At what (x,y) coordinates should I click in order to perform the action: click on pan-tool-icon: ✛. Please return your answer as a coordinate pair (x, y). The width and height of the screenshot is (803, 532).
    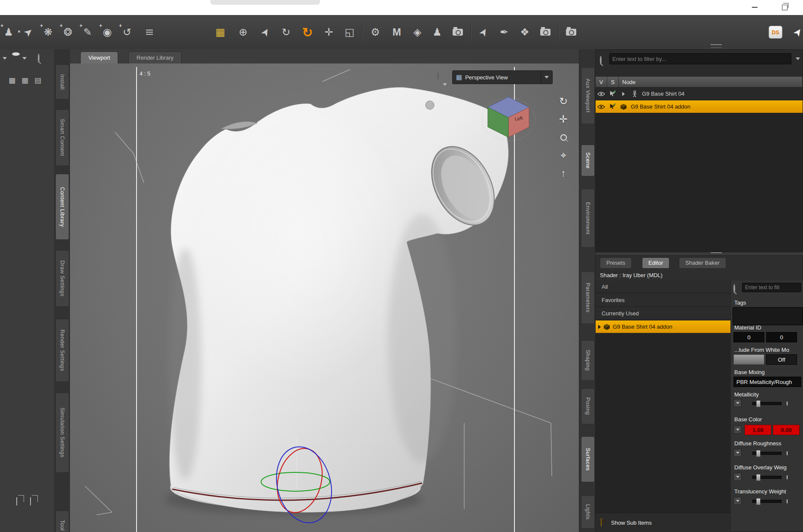
    Looking at the image, I should click on (563, 119).